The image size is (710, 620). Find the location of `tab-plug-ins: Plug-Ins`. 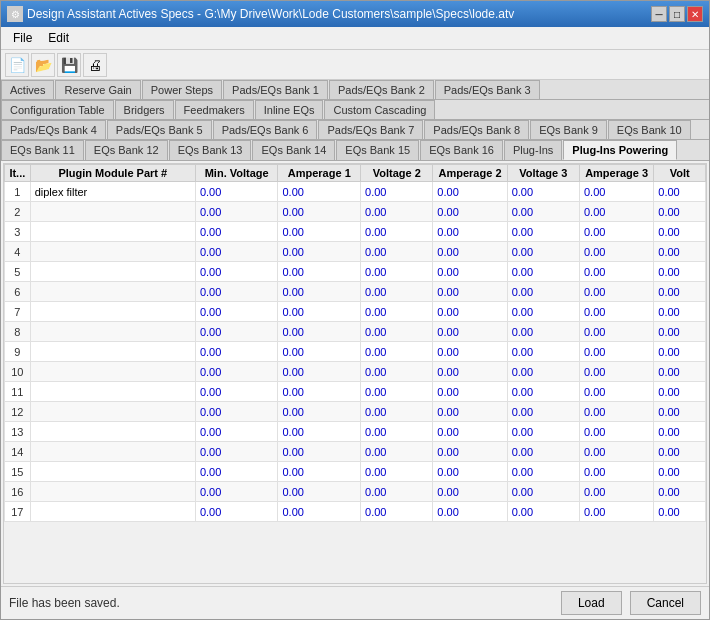

tab-plug-ins: Plug-Ins is located at coordinates (533, 150).